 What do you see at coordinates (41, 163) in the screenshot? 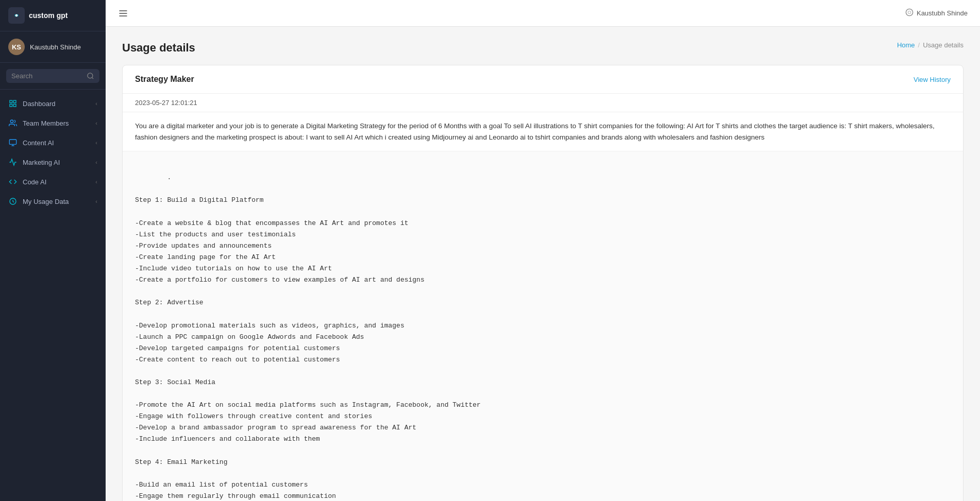
I see `sidebar-marketing-label: Marketing AI` at bounding box center [41, 163].